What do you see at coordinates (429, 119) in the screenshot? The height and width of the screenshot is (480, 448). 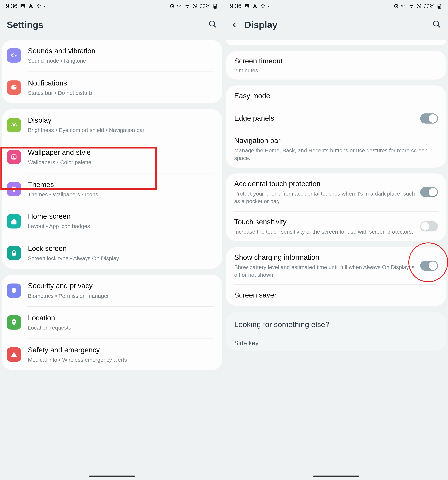 I see `edge-panels-toggle` at bounding box center [429, 119].